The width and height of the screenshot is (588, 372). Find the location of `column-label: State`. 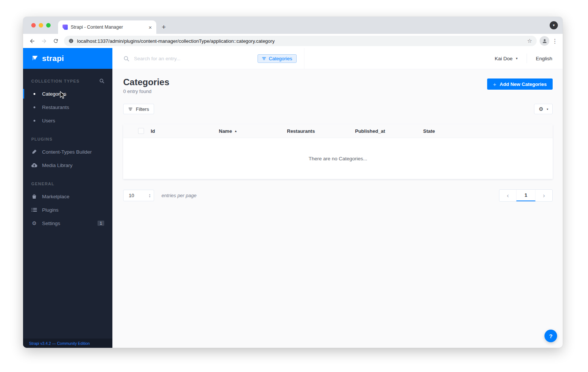

column-label: State is located at coordinates (429, 131).